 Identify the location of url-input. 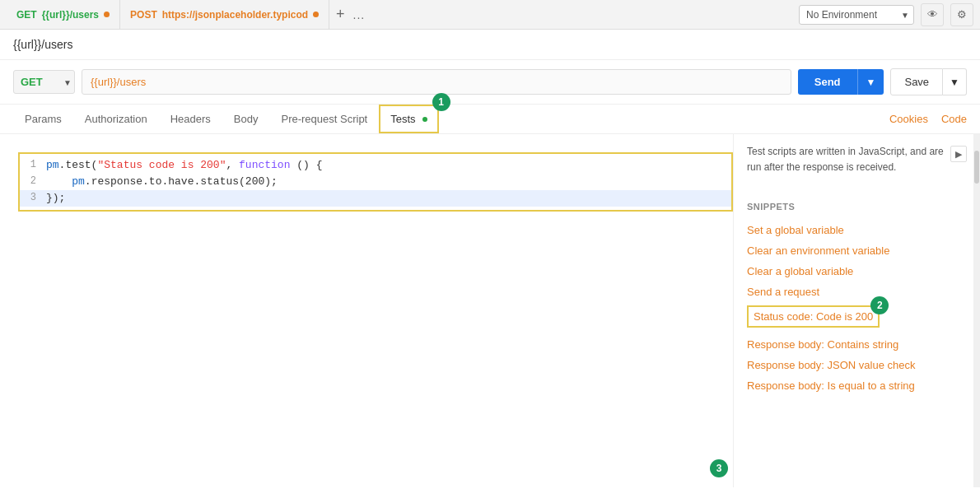
(436, 82).